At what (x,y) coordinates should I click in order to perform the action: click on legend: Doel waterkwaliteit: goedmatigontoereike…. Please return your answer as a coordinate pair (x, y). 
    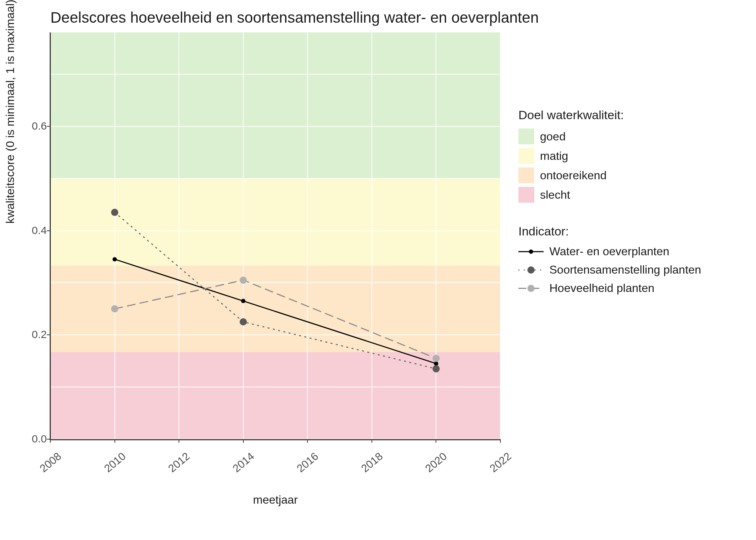
    Looking at the image, I should click on (630, 212).